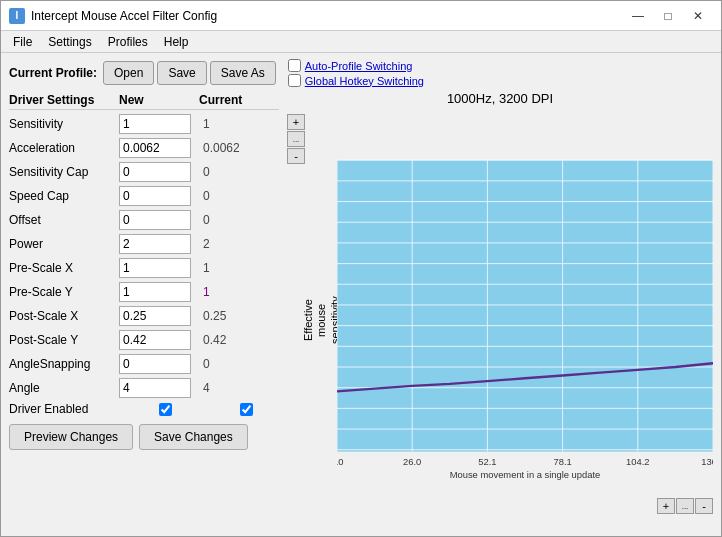  I want to click on close-button: ✕, so click(698, 16).